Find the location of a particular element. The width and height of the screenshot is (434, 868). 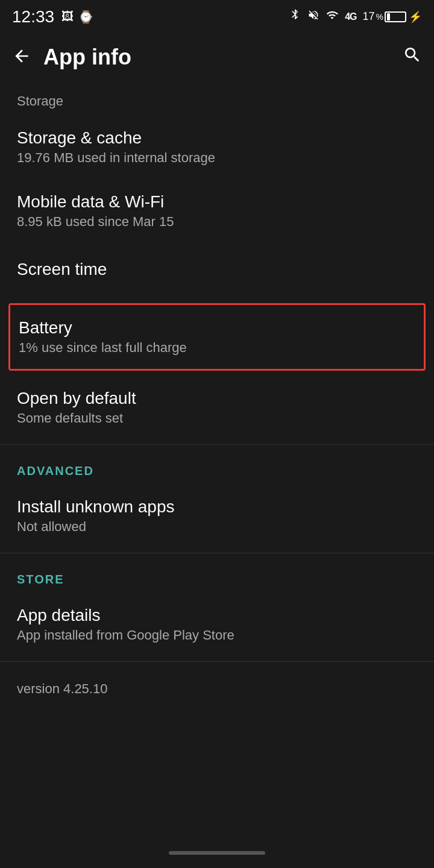

open-by-default-item: Open by default Some defaults set is located at coordinates (217, 407).